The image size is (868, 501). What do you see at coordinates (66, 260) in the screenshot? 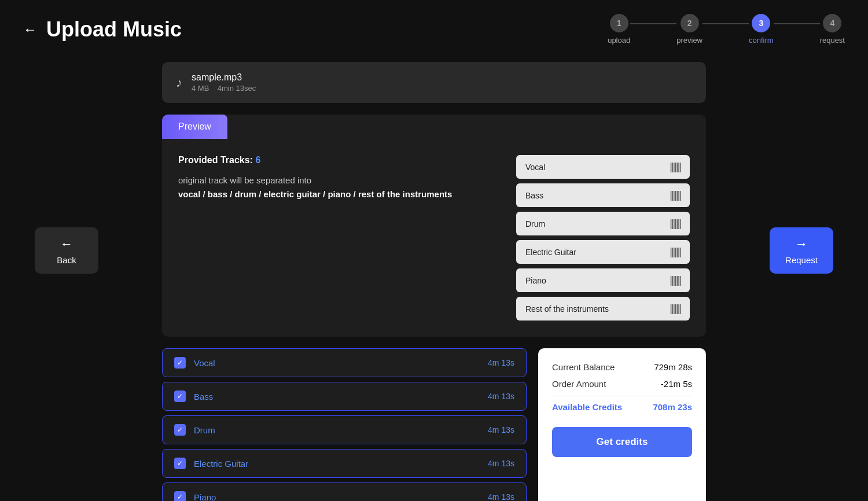
I see `back-label: Back` at bounding box center [66, 260].